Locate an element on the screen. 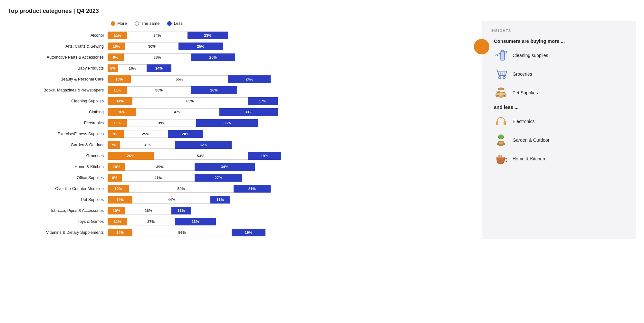 This screenshot has height=323, width=644. bar-segments: 14%65%17% is located at coordinates (291, 101).